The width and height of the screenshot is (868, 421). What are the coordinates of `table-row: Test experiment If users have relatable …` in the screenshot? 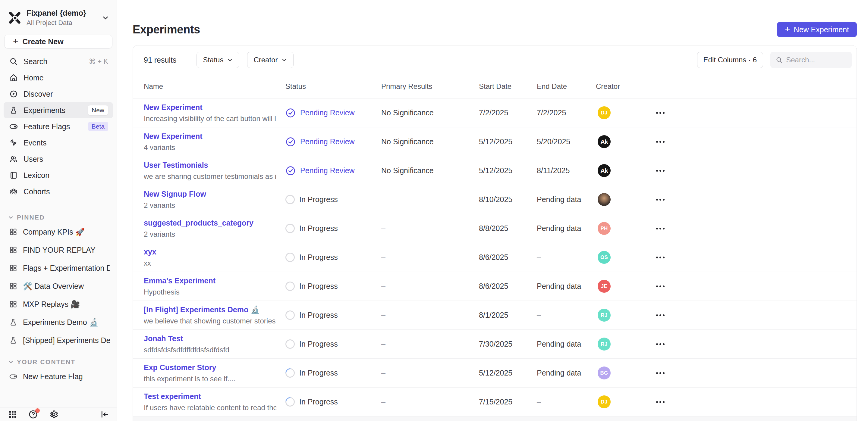 It's located at (495, 402).